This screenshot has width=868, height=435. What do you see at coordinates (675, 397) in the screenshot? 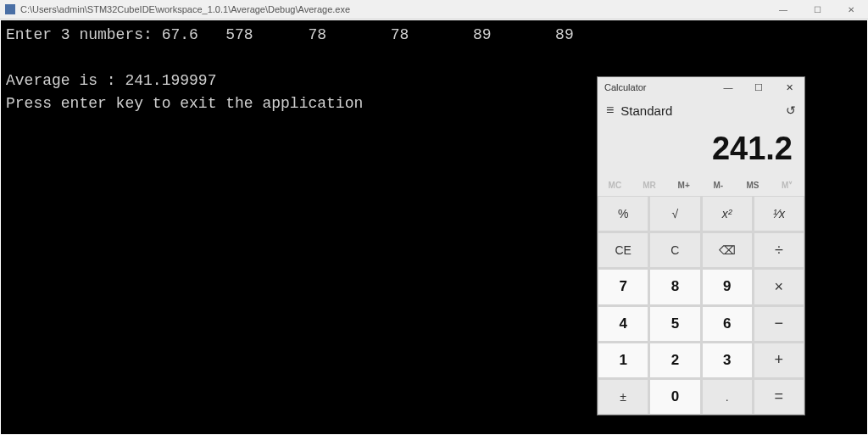
I see `calc-key-0: 0` at bounding box center [675, 397].